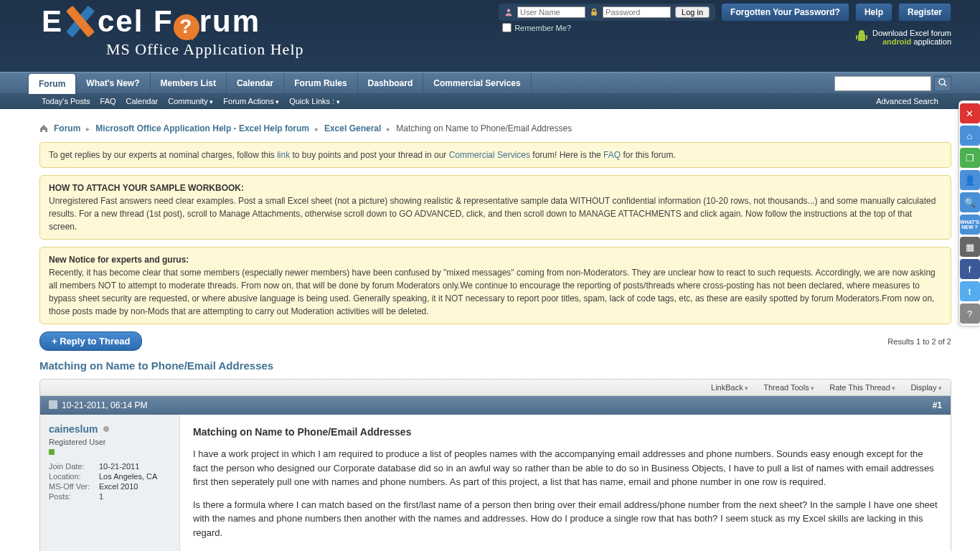  What do you see at coordinates (612, 155) in the screenshot?
I see `notice-faq-link: FAQ` at bounding box center [612, 155].